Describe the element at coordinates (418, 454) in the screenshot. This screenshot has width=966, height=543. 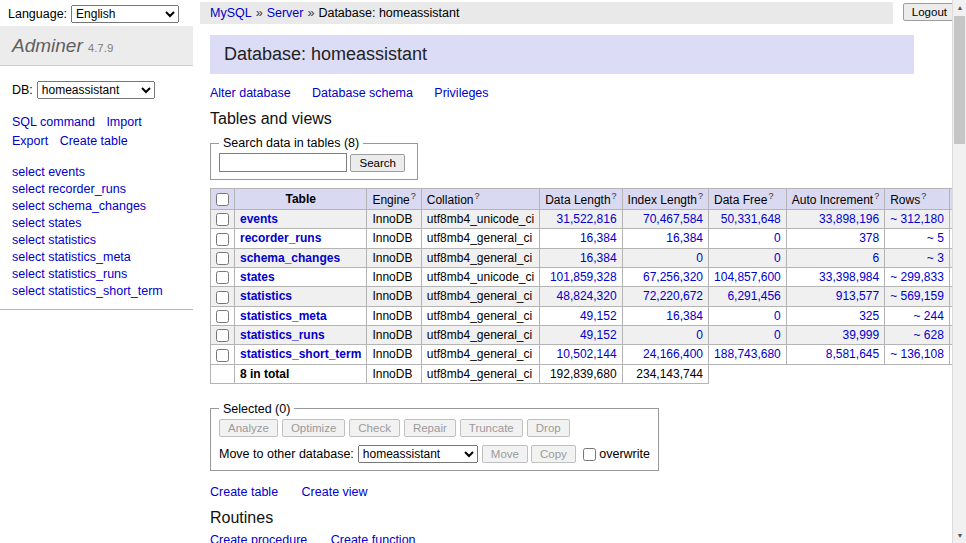
I see `move-db-select: homeassistant` at that location.